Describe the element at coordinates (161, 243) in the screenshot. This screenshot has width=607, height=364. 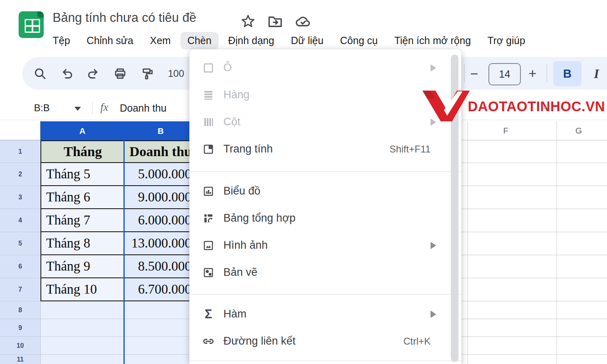
I see `cell-b5: 13.000.000` at that location.